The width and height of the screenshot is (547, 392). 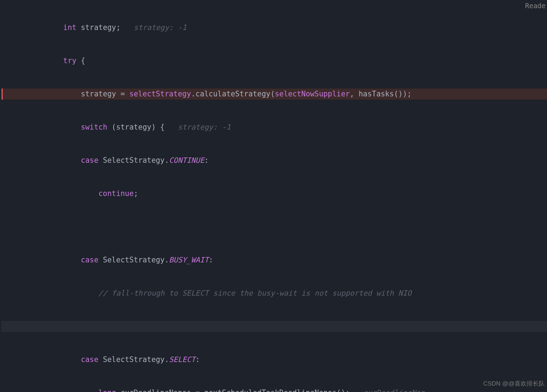 I want to click on code-line: switch (strategy) { strategy: -1, so click(x=274, y=127).